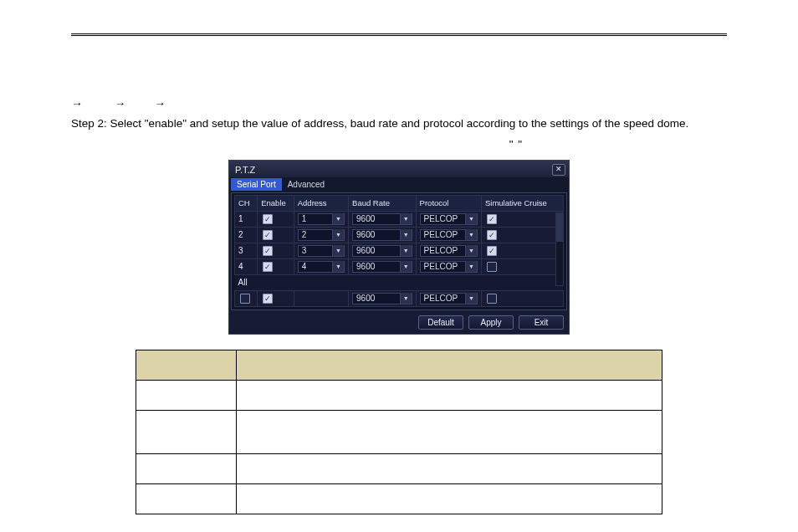 The image size is (798, 532). I want to click on dialog-title: P.T.Z, so click(245, 170).